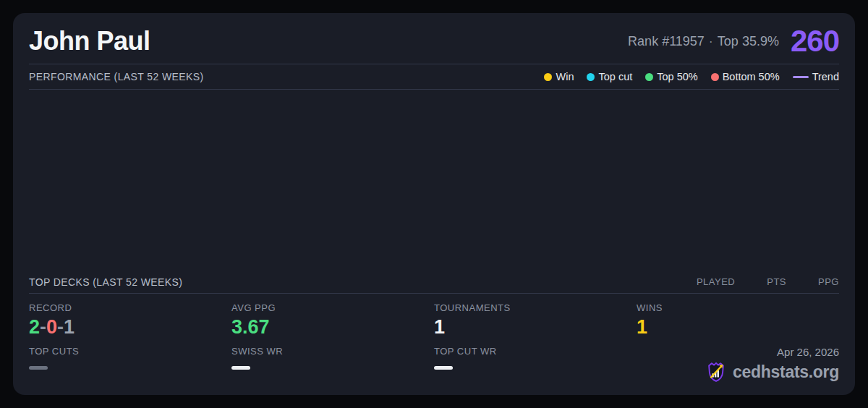 The image size is (868, 408). I want to click on avg-ppg-label: AVG PPG, so click(333, 308).